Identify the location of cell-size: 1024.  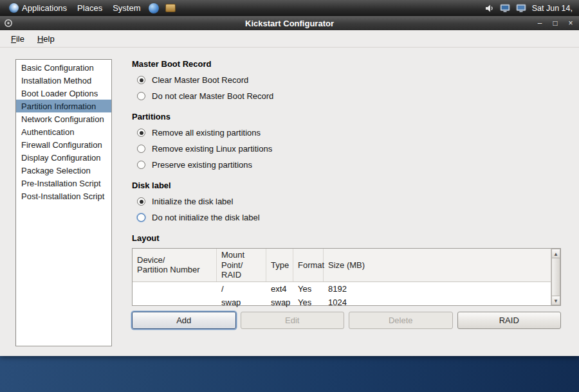
(437, 302).